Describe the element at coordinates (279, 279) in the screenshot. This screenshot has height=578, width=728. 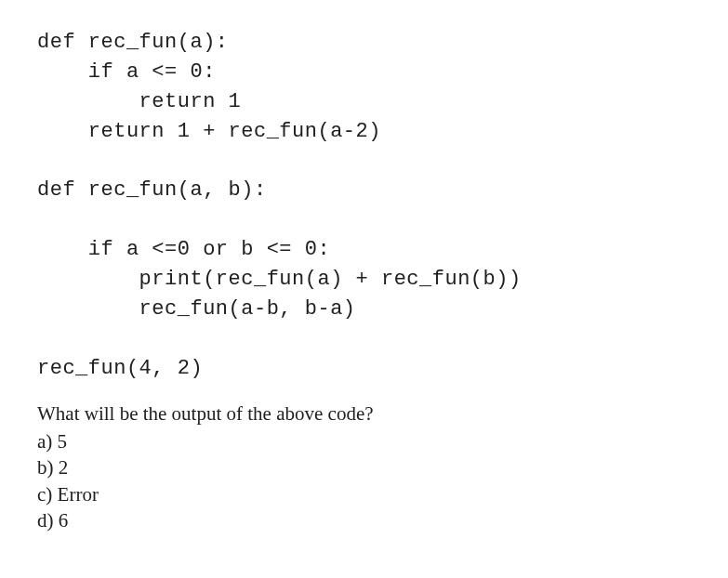
I see `code-line: print(rec_fun(a) + rec_fun(b))` at that location.